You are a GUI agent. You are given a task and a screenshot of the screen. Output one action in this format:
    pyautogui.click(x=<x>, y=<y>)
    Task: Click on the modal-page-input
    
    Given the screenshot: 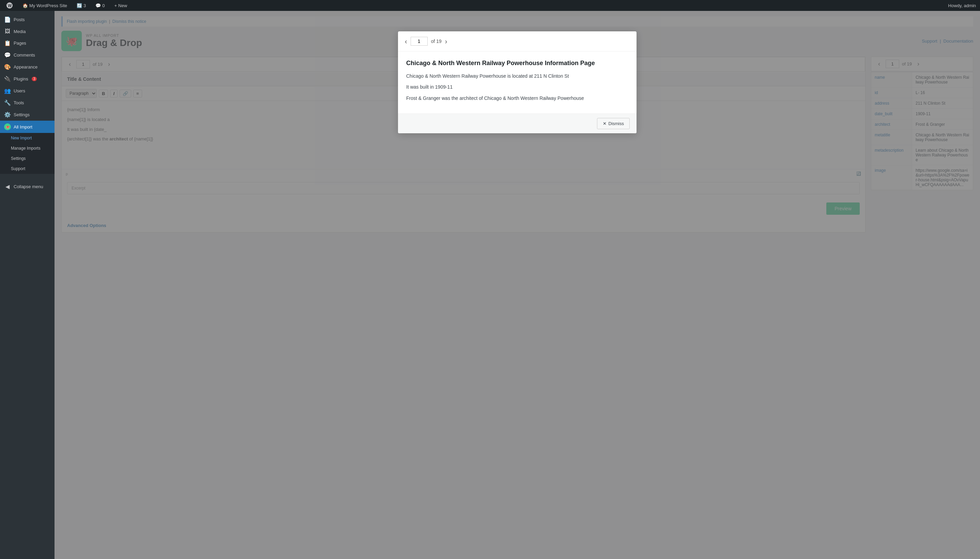 What is the action you would take?
    pyautogui.click(x=419, y=41)
    